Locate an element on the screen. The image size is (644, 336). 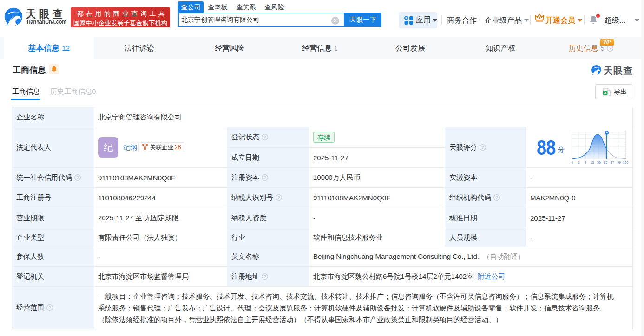
svg-text: 97 is located at coordinates (612, 163).